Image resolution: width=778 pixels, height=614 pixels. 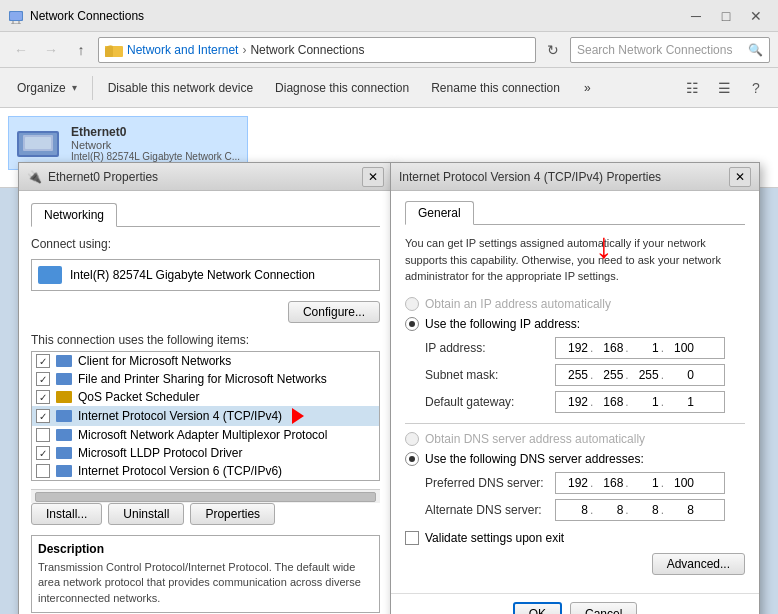 What do you see at coordinates (518, 304) in the screenshot?
I see `obtain-ip-label: Obtain an IP address automatically` at bounding box center [518, 304].